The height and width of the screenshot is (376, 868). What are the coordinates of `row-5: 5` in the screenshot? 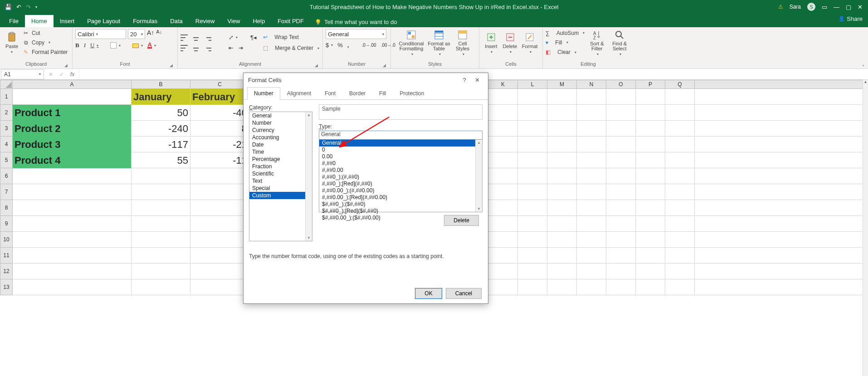 It's located at (6, 161).